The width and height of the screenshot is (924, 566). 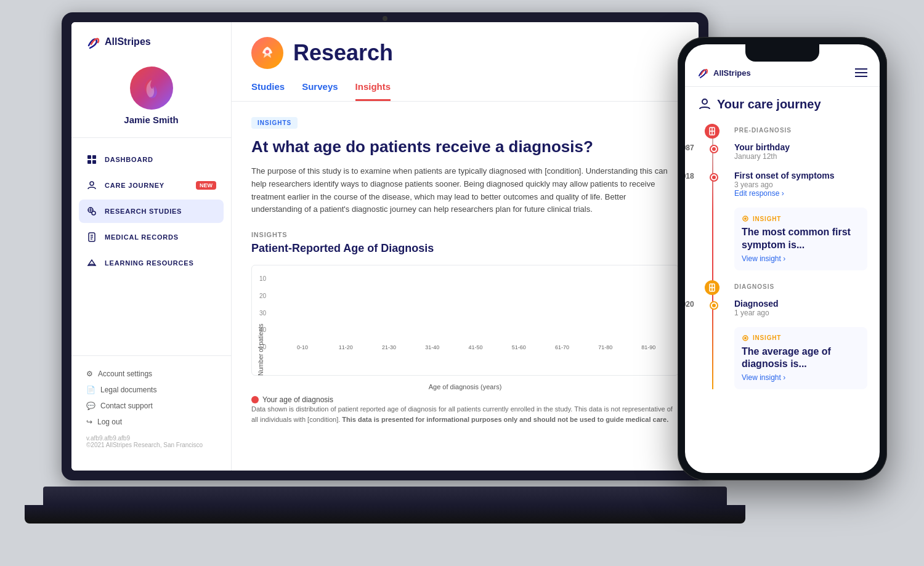 I want to click on birthday-dot, so click(x=714, y=149).